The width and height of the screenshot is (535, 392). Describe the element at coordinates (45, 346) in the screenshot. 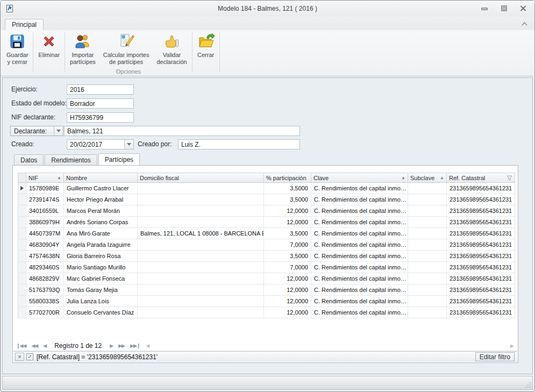

I see `prev-record-button: ◀` at that location.